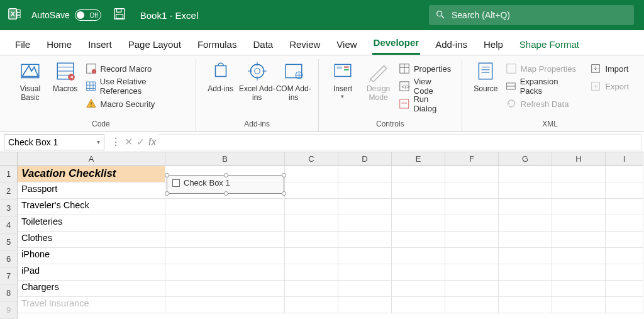 The width and height of the screenshot is (644, 319). Describe the element at coordinates (136, 86) in the screenshot. I see `use-relative-refs-button: Use Relative References` at that location.